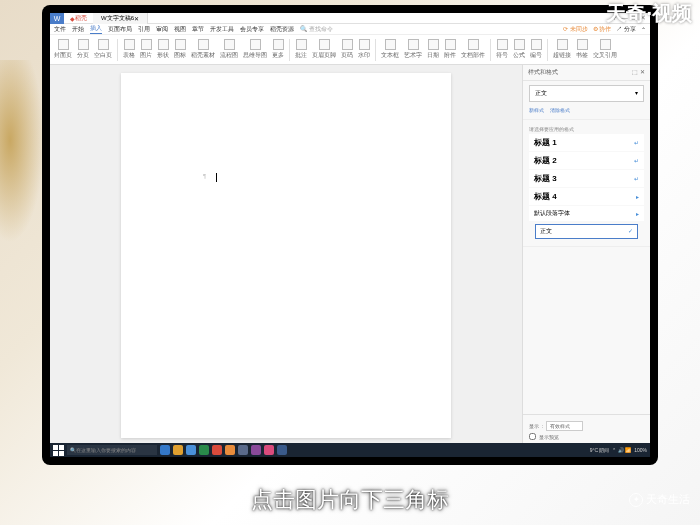 This screenshot has width=700, height=525. I want to click on menu-devtools: 开发工具, so click(222, 30).